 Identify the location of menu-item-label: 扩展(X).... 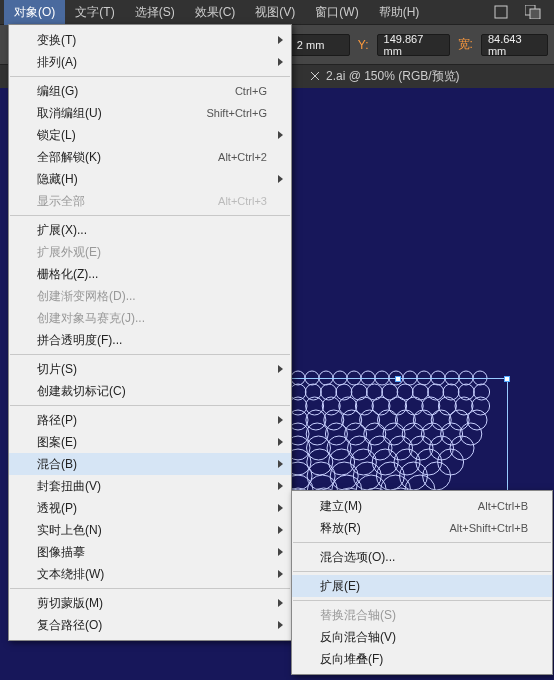
(152, 230).